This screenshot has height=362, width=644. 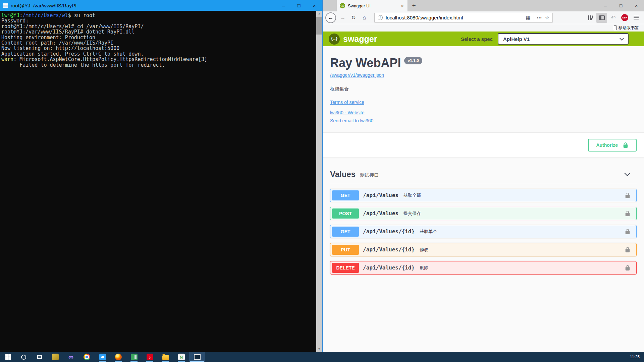 What do you see at coordinates (483, 6) in the screenshot?
I see `tab-bar: {;} Swagger UI × + – □ ×` at bounding box center [483, 6].